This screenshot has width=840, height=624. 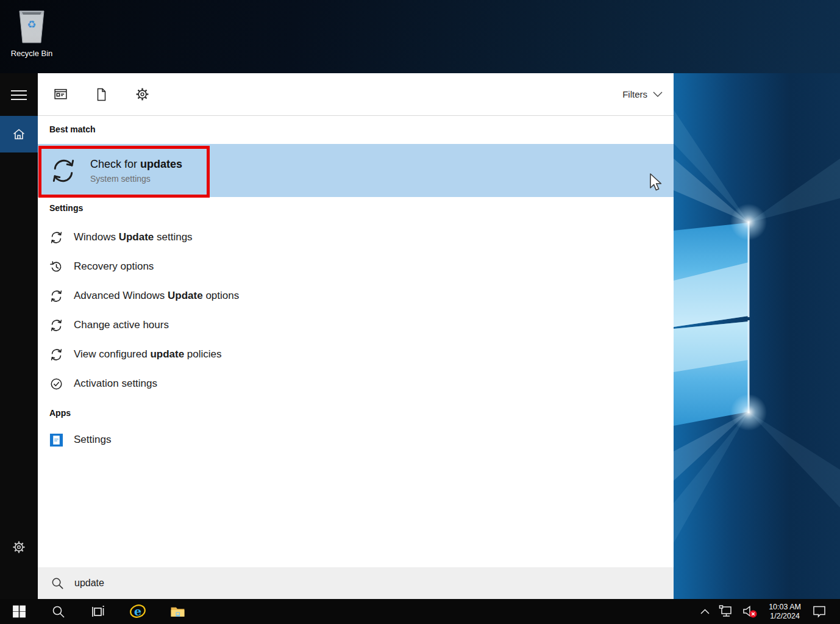 I want to click on internet-explorer-icon: e, so click(x=138, y=612).